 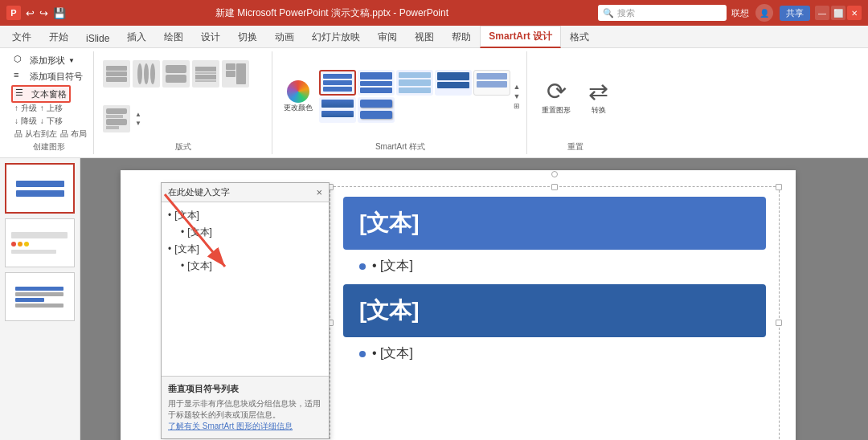 What do you see at coordinates (555, 187) in the screenshot?
I see `handle-tc` at bounding box center [555, 187].